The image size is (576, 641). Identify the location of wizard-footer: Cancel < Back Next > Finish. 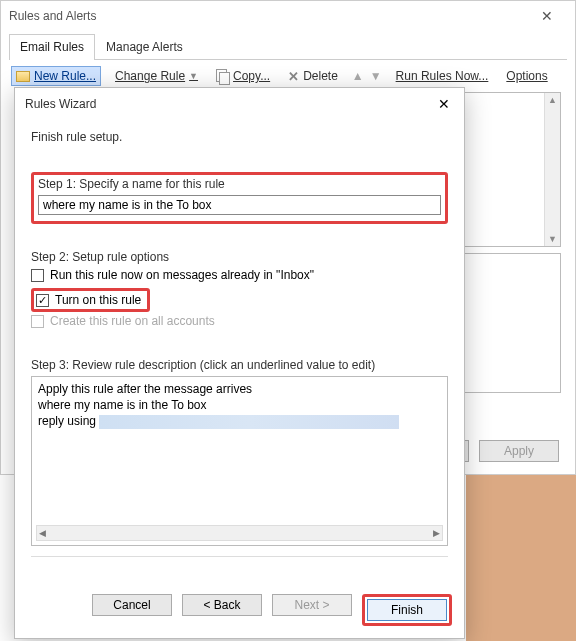
(240, 616).